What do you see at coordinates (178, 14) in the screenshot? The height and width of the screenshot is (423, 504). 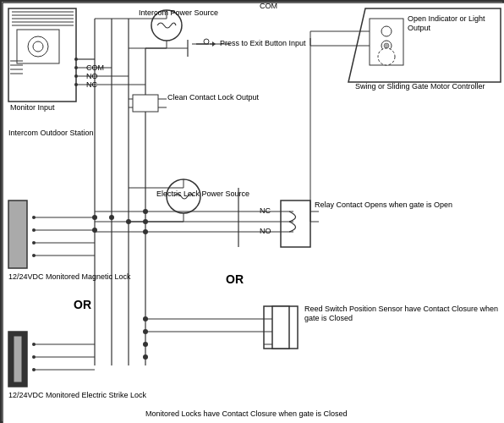 I see `intercom-power-label: Intercom Power Source` at bounding box center [178, 14].